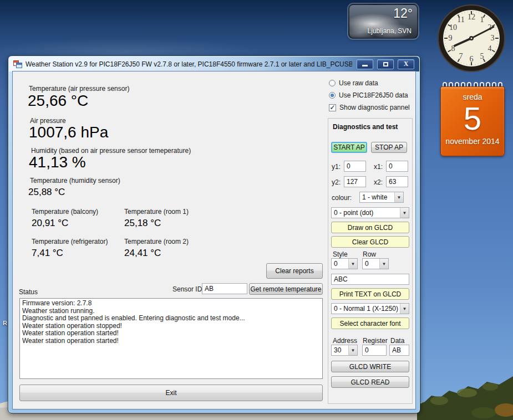 The height and width of the screenshot is (420, 513). What do you see at coordinates (473, 119) in the screenshot?
I see `calendar-day: 5` at bounding box center [473, 119].